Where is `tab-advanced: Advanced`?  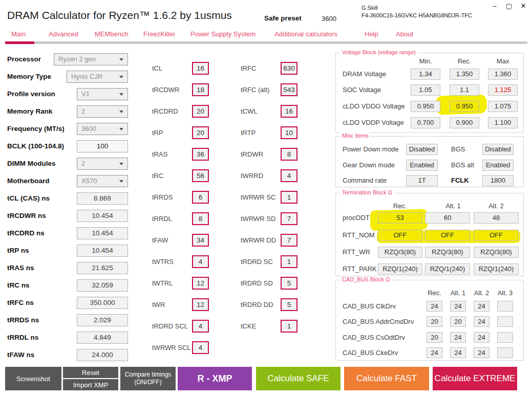
tab-advanced: Advanced is located at coordinates (63, 34).